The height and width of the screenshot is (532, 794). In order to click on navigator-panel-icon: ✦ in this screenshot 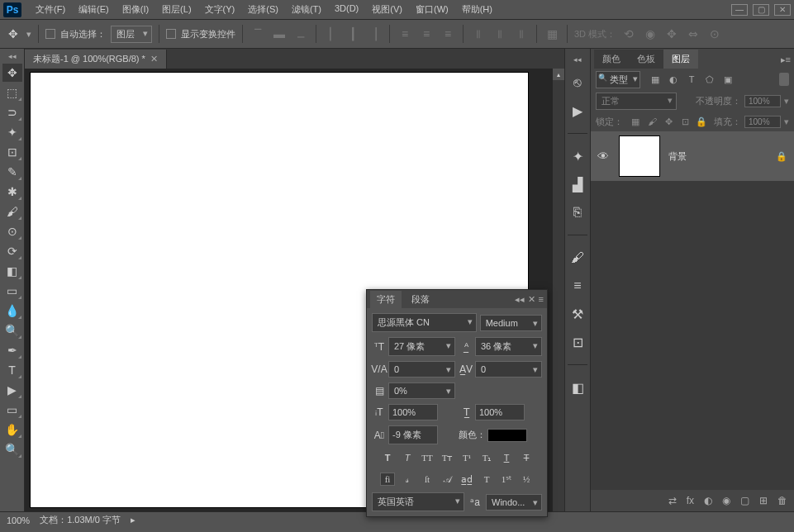, I will do `click(578, 156)`.